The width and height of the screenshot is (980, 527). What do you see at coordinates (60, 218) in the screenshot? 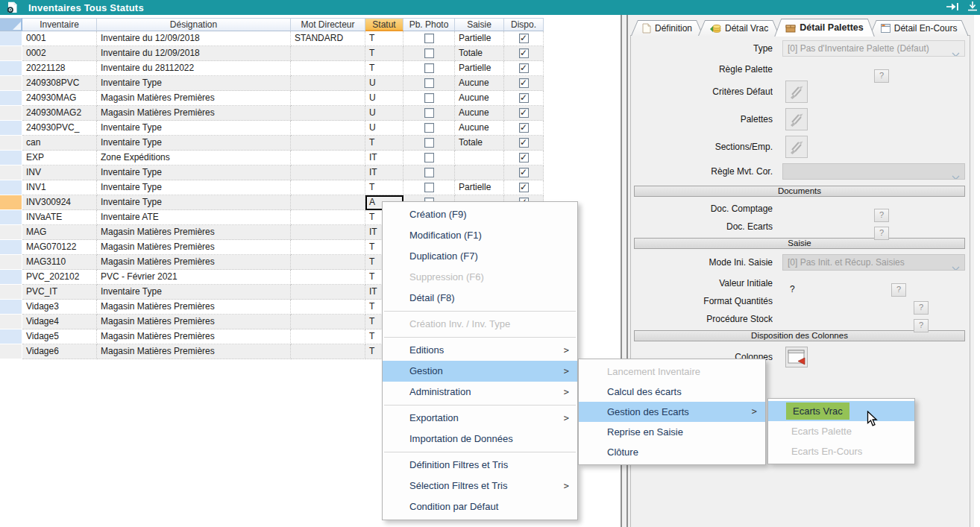
I see `cell-inventaire: INVaATE` at bounding box center [60, 218].